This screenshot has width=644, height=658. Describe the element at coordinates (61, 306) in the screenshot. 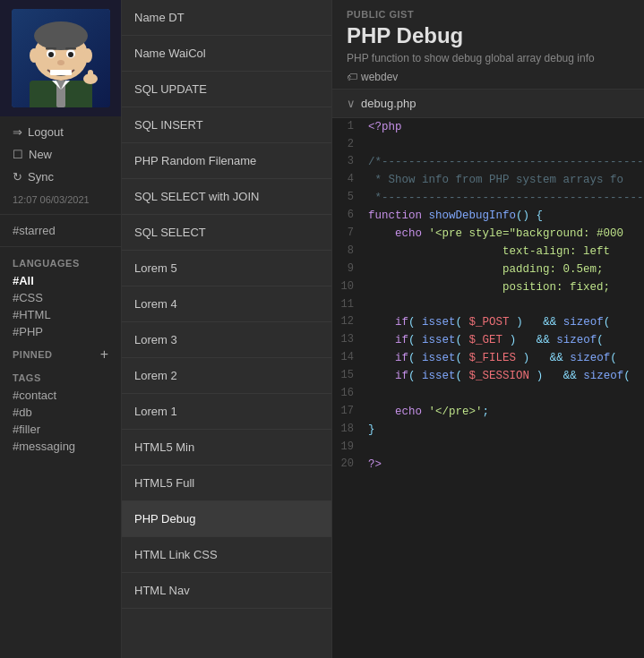

I see `languages-list: #All#CSS#HTML#PHP` at that location.